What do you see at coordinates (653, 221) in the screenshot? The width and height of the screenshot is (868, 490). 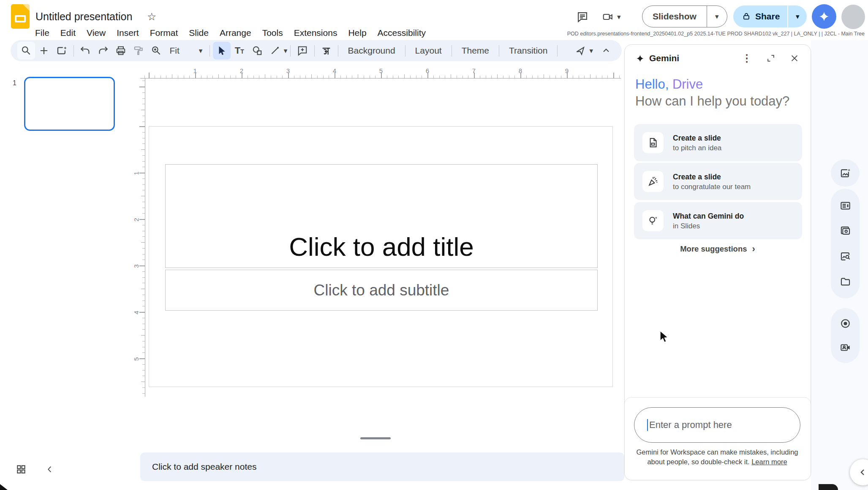 I see `lightbulb-spark-icon` at bounding box center [653, 221].